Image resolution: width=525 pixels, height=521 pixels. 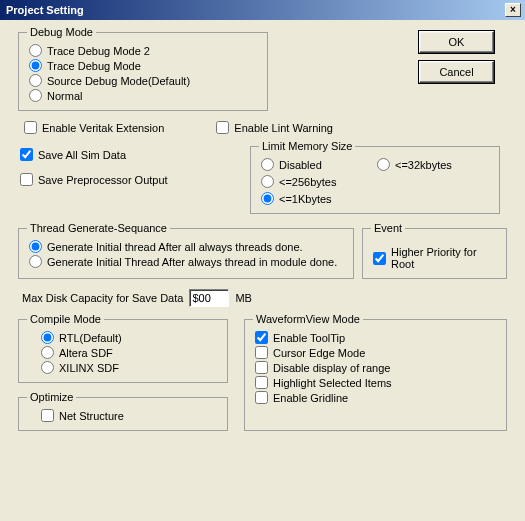 What do you see at coordinates (300, 165) in the screenshot?
I see `label-mem-disabled: Disabled` at bounding box center [300, 165].